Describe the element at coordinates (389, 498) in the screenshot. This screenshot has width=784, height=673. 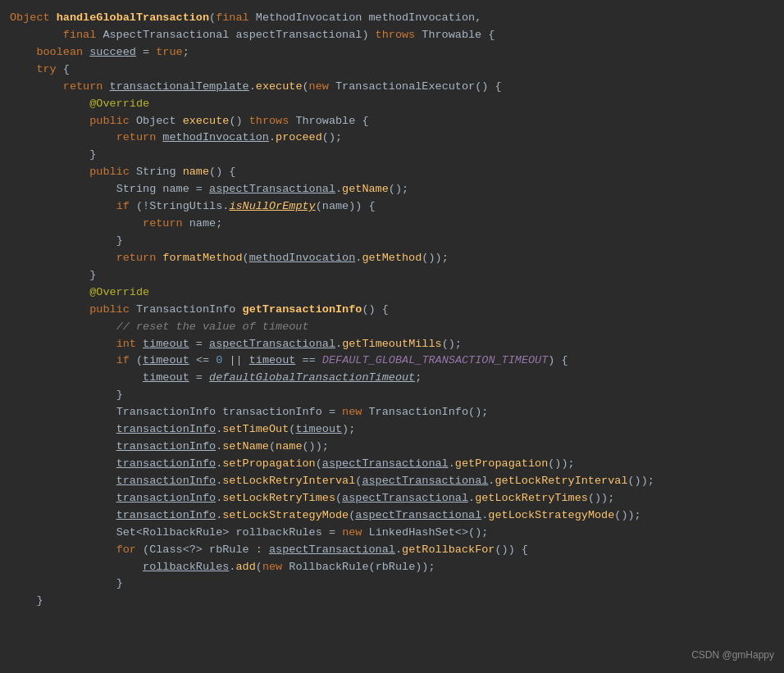
I see `code-line-32: transactionInfo.setLockRetryTimes(aspect…` at that location.